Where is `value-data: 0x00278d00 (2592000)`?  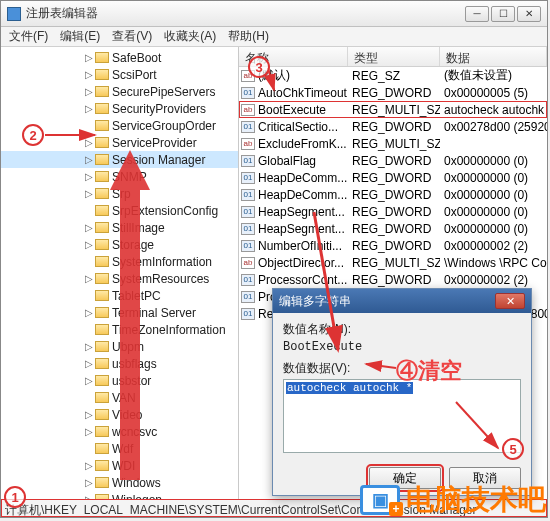
value-data: 0x00278d00 (2592000) is located at coordinates (494, 127).